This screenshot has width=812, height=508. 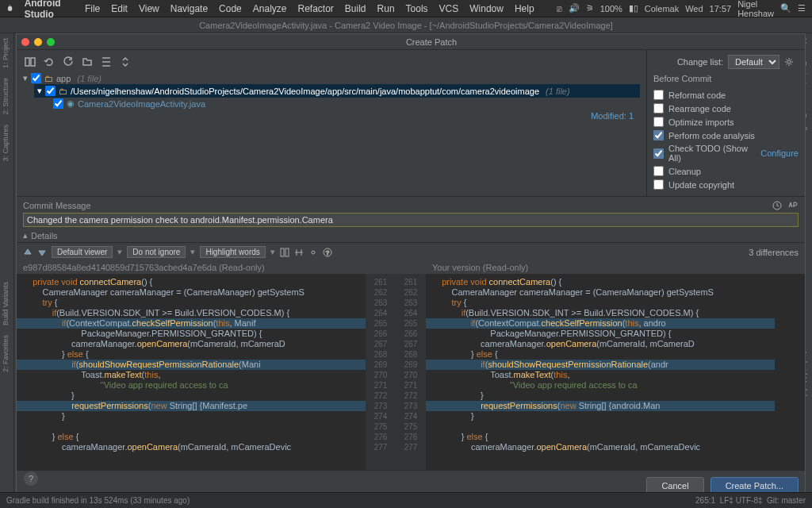 What do you see at coordinates (615, 267) in the screenshot?
I see `diff-right-header: Your version (Read-only)` at bounding box center [615, 267].